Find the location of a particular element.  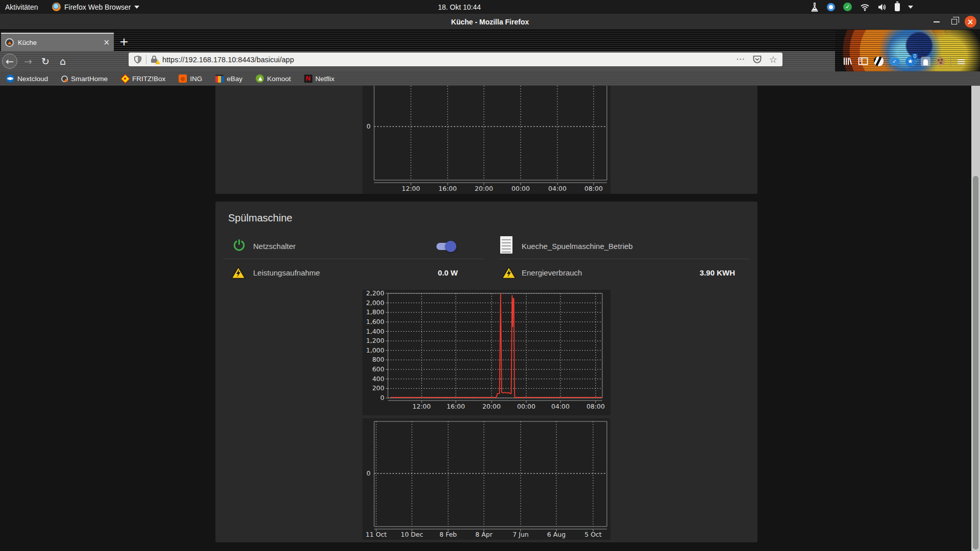

close-button: × is located at coordinates (970, 21).